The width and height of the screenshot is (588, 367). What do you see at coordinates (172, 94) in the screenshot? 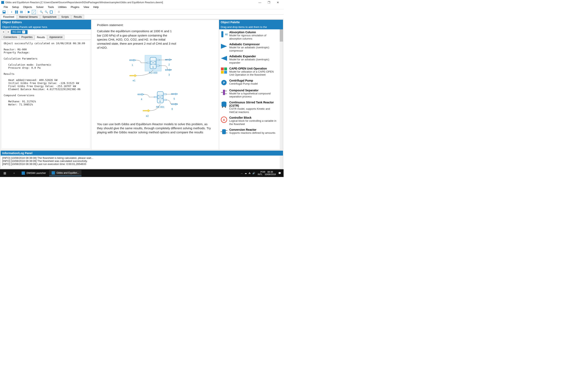
I see `stream-5-arrow` at bounding box center [172, 94].